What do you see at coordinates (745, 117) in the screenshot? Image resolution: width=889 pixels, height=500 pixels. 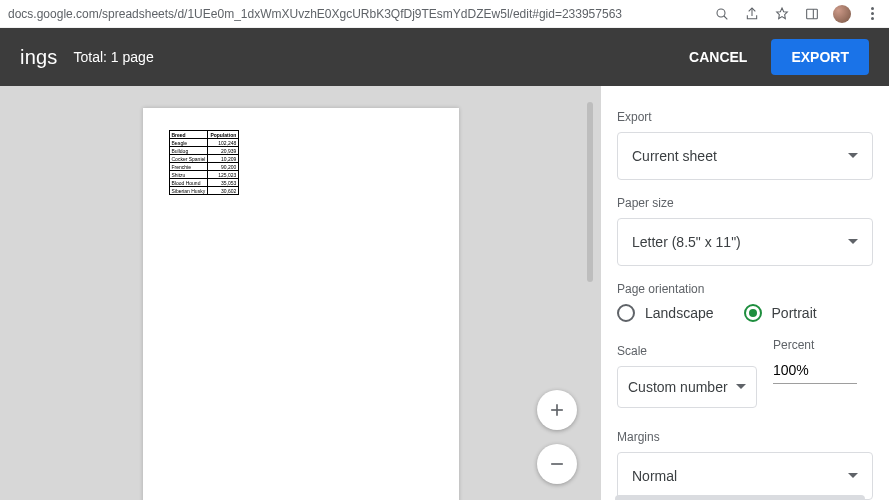 I see `export-label: Export` at bounding box center [745, 117].